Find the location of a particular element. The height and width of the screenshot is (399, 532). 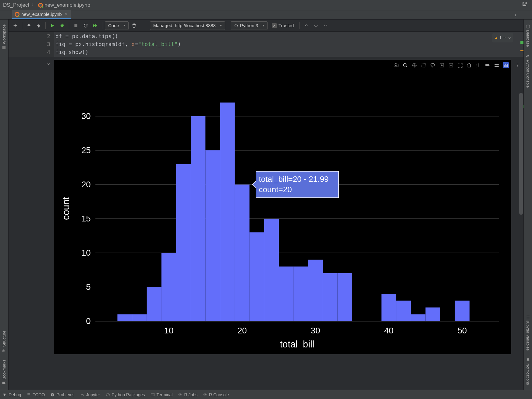

svg-text: 5 is located at coordinates (88, 287).